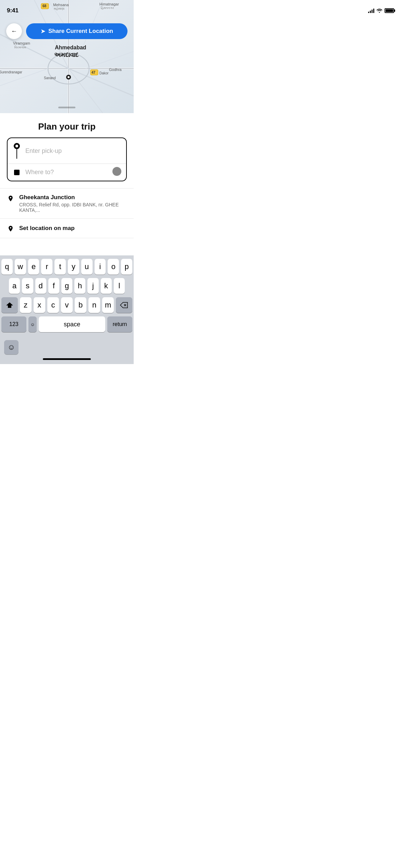 The height and width of the screenshot is (868, 401). I want to click on key-r: r, so click(47, 267).